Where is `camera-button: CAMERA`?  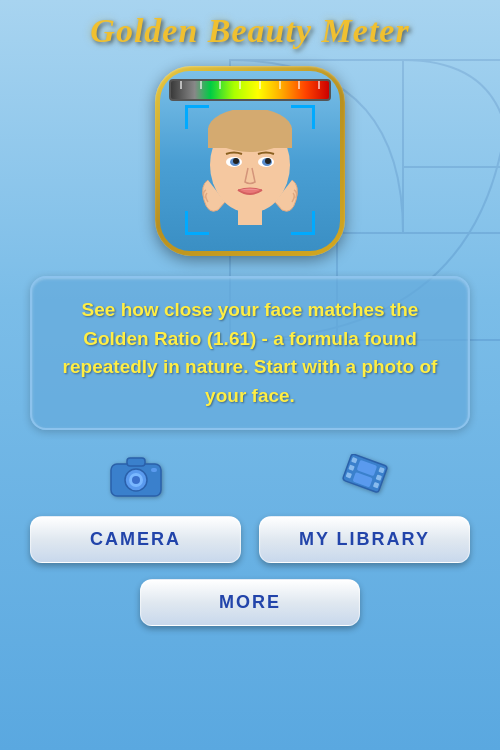 camera-button: CAMERA is located at coordinates (136, 540).